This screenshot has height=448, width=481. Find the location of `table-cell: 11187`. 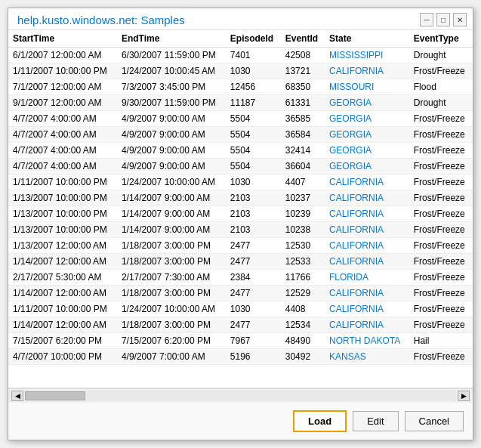

table-cell: 11187 is located at coordinates (254, 103).